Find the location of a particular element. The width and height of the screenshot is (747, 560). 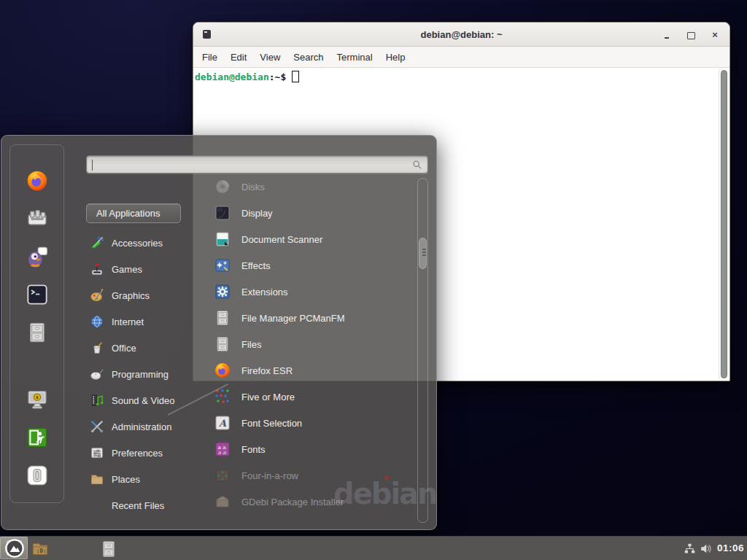

games-icon is located at coordinates (97, 269).